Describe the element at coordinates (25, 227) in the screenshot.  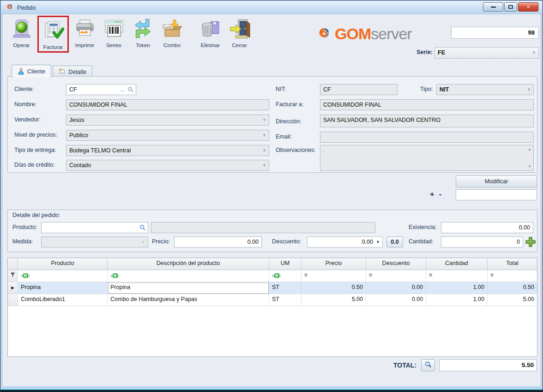
I see `producto-label: Producto:` at that location.